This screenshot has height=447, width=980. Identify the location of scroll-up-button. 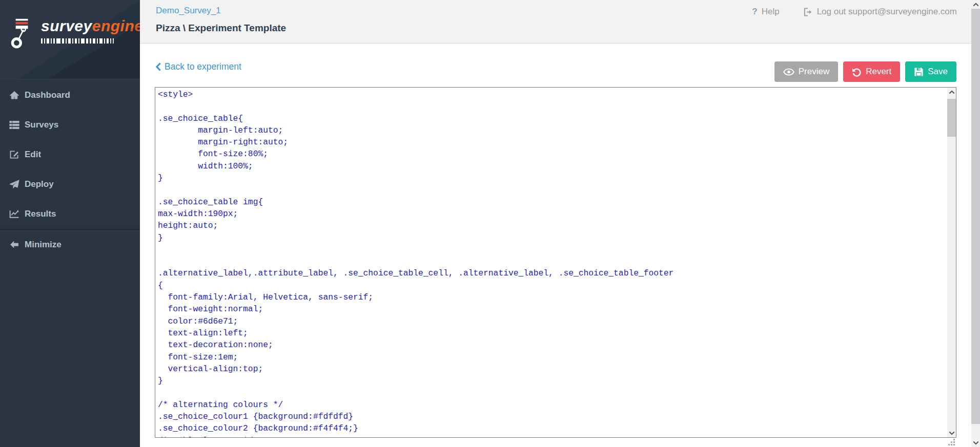
(951, 92).